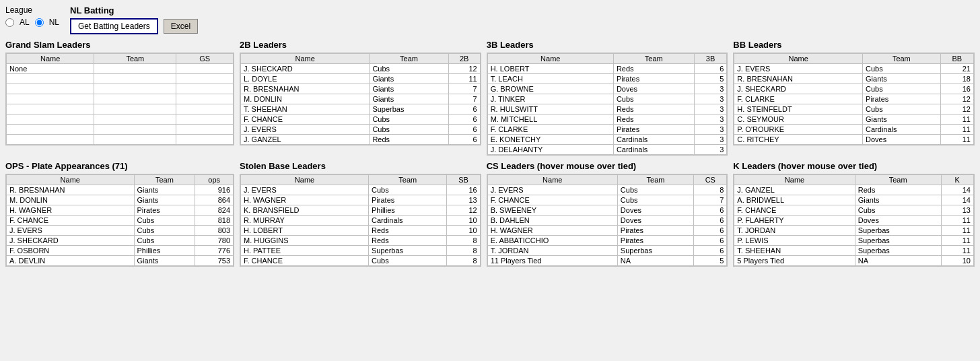 The image size is (980, 361). I want to click on cell-name: H. STEINFELDT, so click(798, 109).